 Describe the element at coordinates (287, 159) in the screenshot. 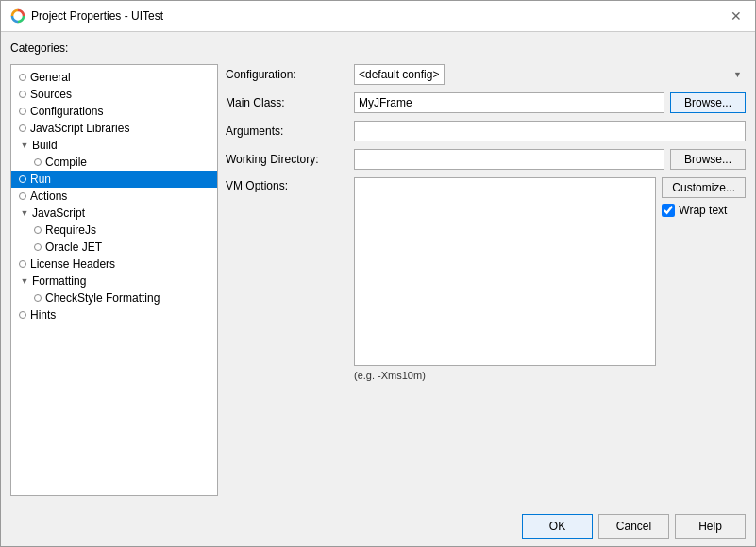

I see `working-directory-label: Working Directory:` at that location.